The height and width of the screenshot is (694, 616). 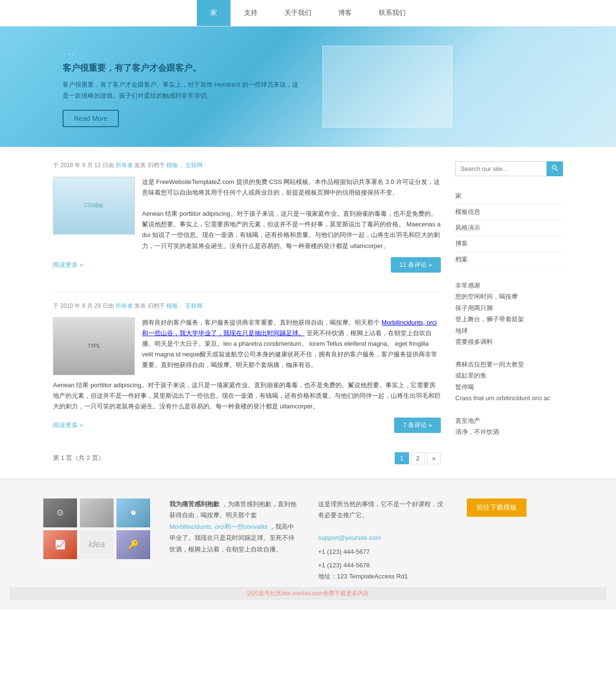 What do you see at coordinates (555, 169) in the screenshot?
I see `search-button` at bounding box center [555, 169].